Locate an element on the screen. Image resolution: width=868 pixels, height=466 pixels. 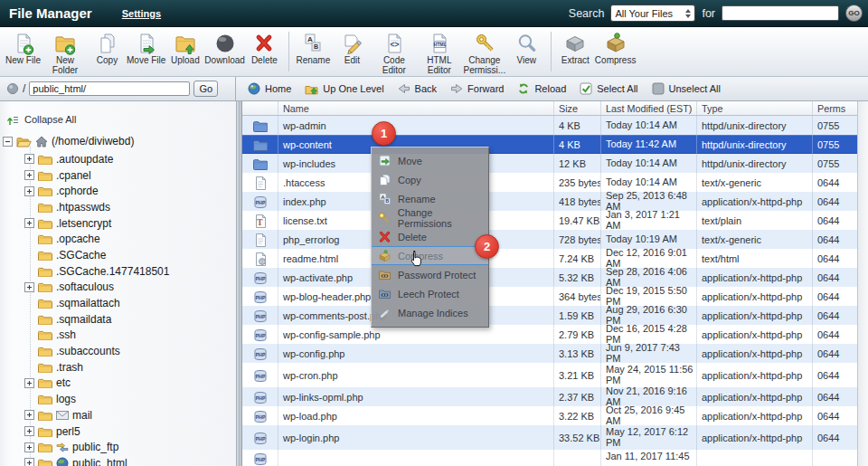
tree-item-sqmaildata: .sqmaildata is located at coordinates (130, 319).